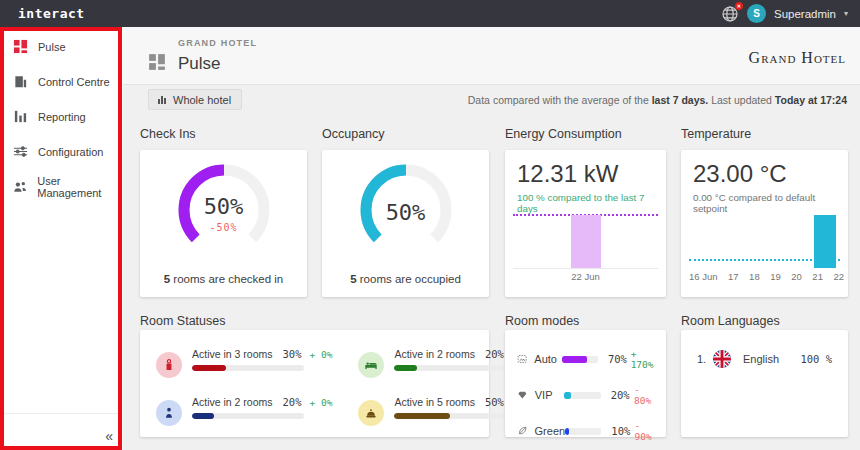 The image size is (860, 450). Describe the element at coordinates (548, 359) in the screenshot. I see `mode-label: Auto` at that location.